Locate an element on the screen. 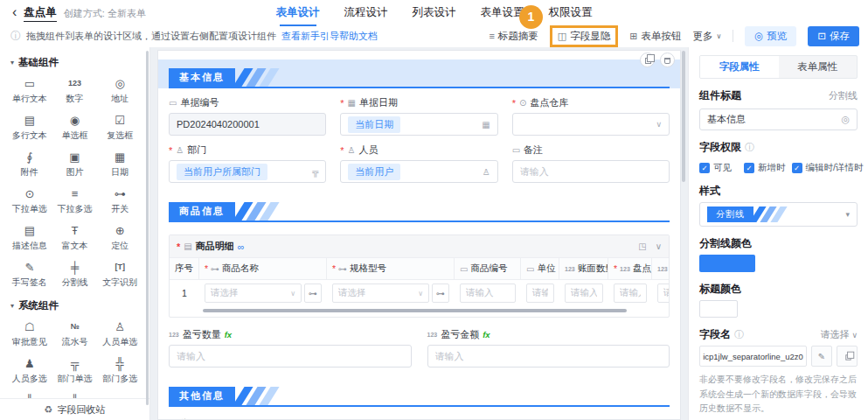  profit-quantity-input: 请输入 is located at coordinates (290, 356).